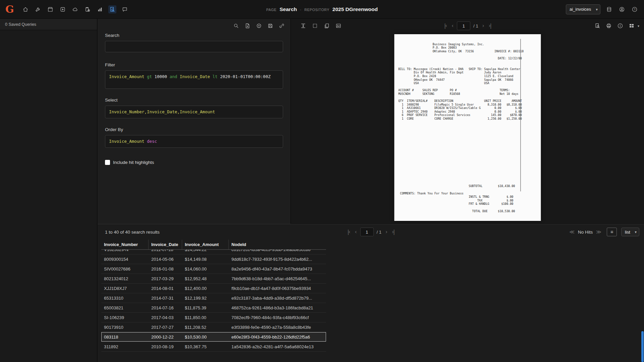 This screenshot has width=644, height=362. What do you see at coordinates (194, 99) in the screenshot?
I see `query-form: Search Filter Invoice_Amount gt 10000 an…` at bounding box center [194, 99].